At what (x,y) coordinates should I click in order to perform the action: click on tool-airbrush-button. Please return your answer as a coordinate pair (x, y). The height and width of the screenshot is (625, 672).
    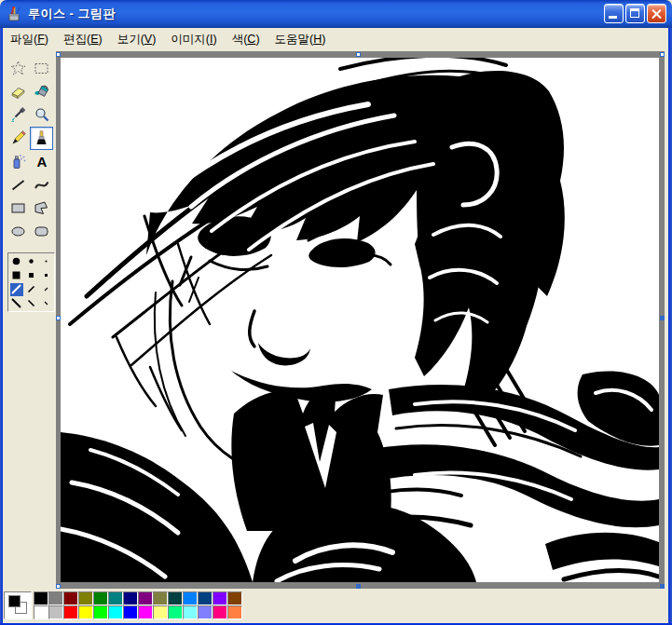
    Looking at the image, I should click on (19, 162).